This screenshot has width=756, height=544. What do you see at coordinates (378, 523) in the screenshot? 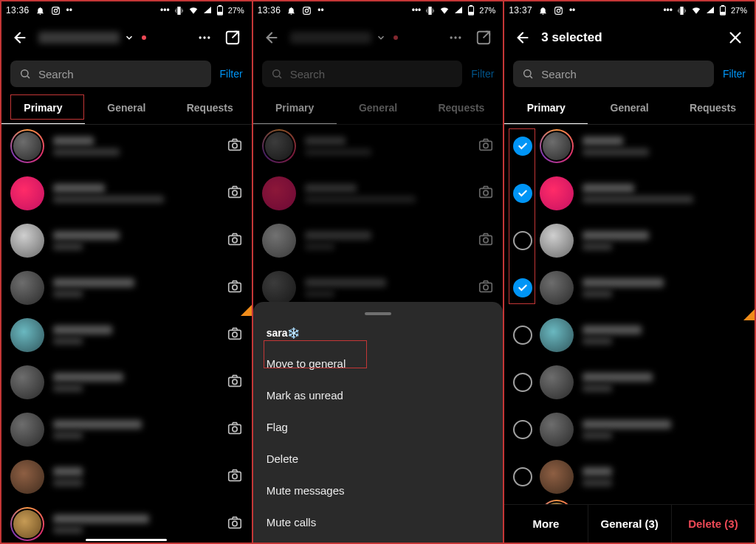
I see `sheet-mute-calls: Mute calls` at bounding box center [378, 523].